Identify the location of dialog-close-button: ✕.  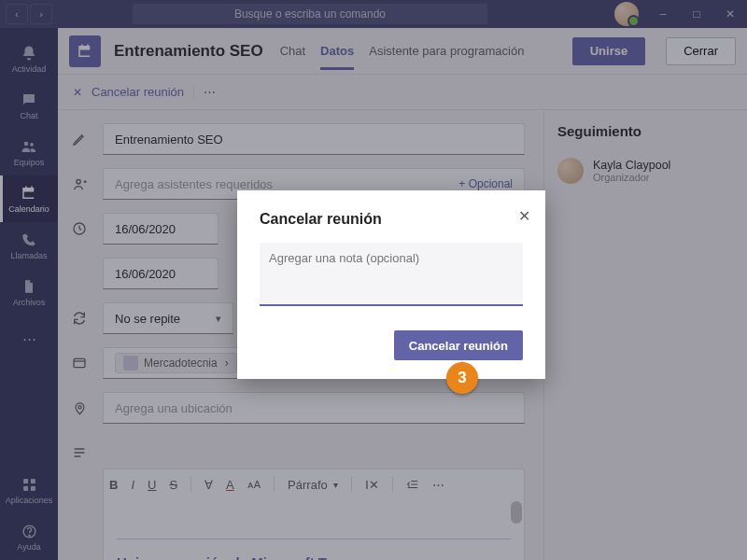
(525, 217).